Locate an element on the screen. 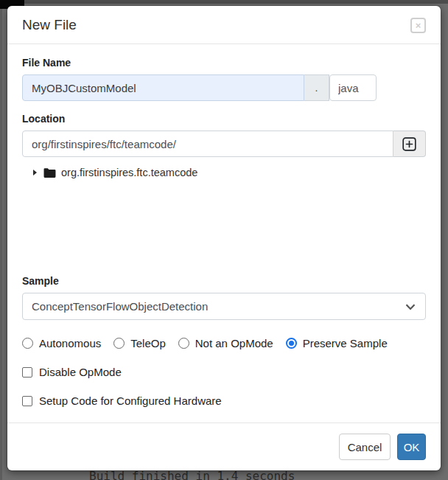 The width and height of the screenshot is (448, 480). checkbox-setup-code: Setup Code for Configured Hardware is located at coordinates (224, 401).